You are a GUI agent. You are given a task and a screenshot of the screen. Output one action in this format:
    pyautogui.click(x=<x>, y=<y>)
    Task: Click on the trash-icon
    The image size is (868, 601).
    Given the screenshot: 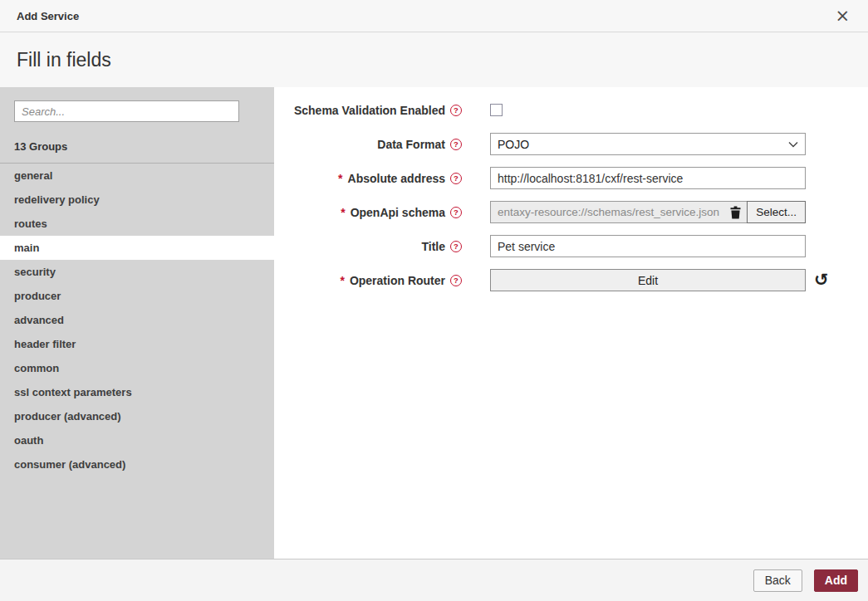 What is the action you would take?
    pyautogui.click(x=736, y=213)
    